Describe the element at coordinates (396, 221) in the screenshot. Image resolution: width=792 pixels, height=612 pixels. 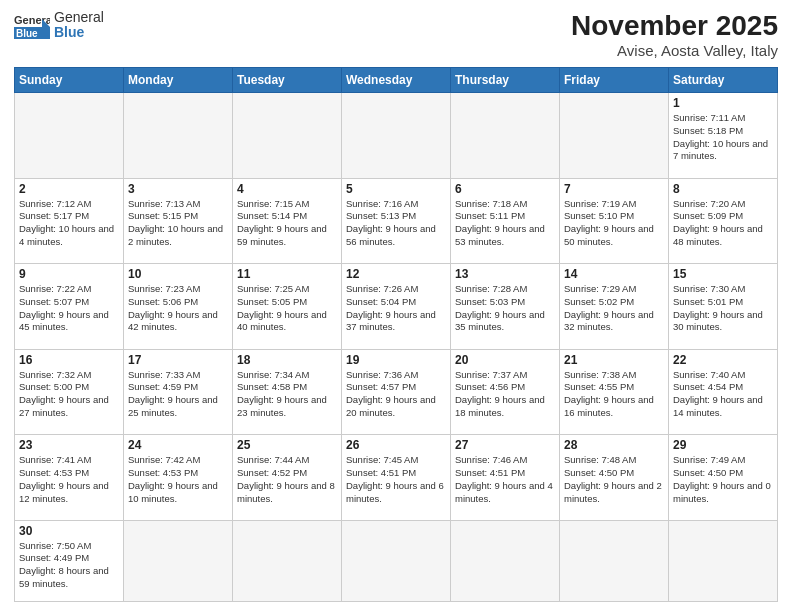
I see `week-row-2: 2Sunrise: 7:12 AM Sunset: 5:17 PM Daylig…` at that location.